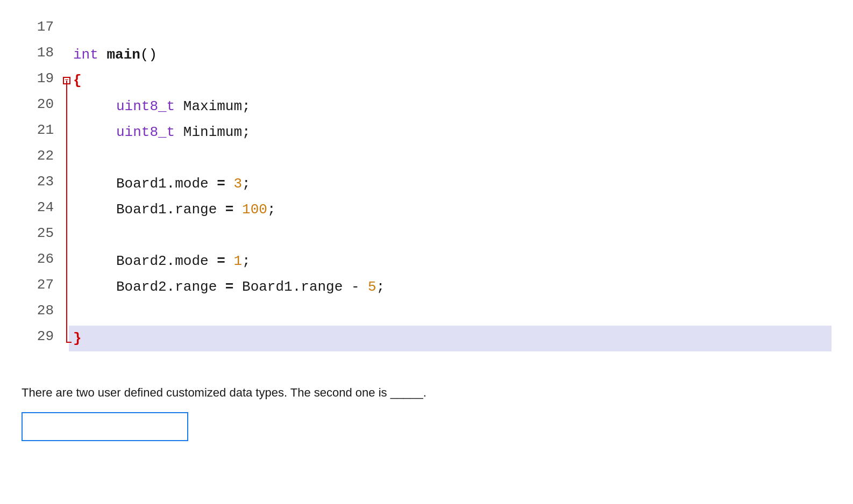 The width and height of the screenshot is (853, 504). Describe the element at coordinates (238, 261) in the screenshot. I see `val-1: 1` at that location.